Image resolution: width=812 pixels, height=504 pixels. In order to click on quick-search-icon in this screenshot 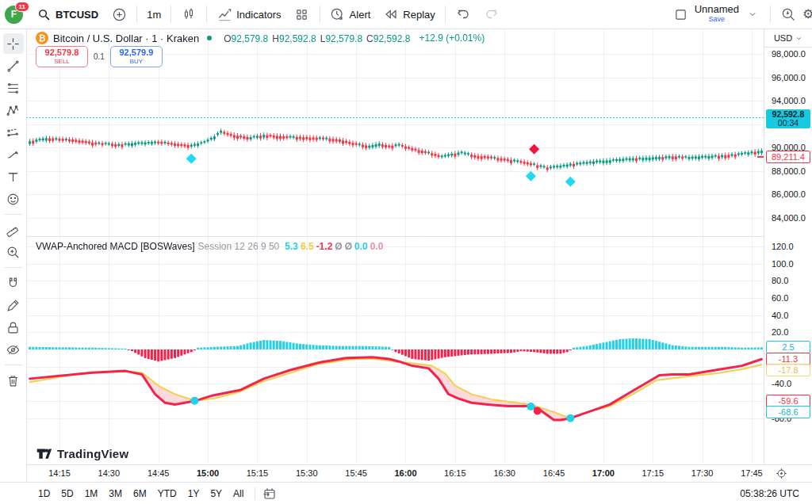, I will do `click(788, 14)`.